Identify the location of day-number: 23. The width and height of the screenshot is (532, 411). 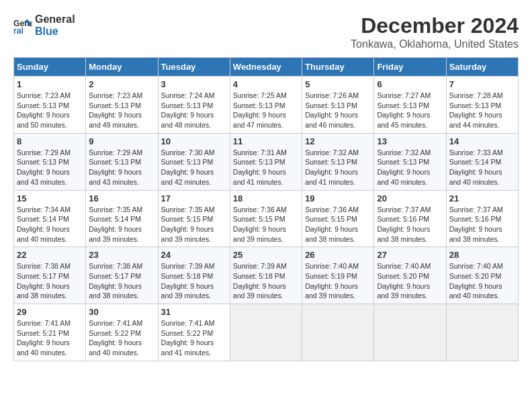
(122, 255).